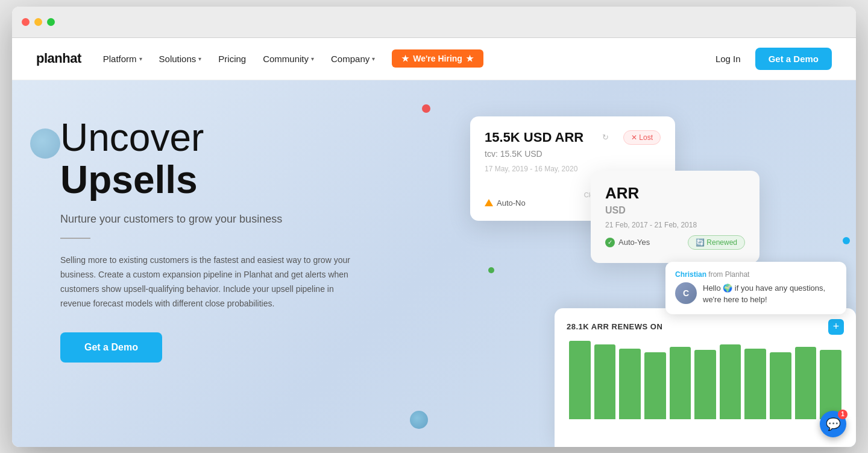  What do you see at coordinates (211, 180) in the screenshot?
I see `hero-title-bold: Upsells` at bounding box center [211, 180].